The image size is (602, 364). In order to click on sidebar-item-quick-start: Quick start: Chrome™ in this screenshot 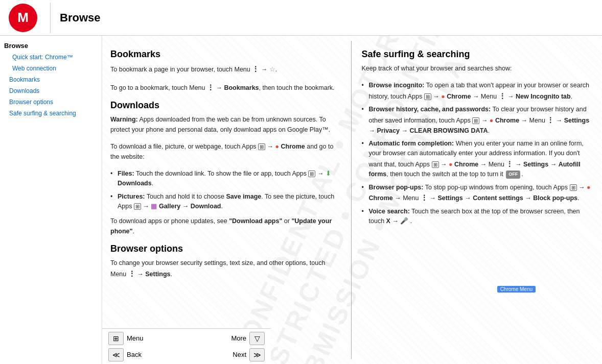, I will do `click(53, 57)`.